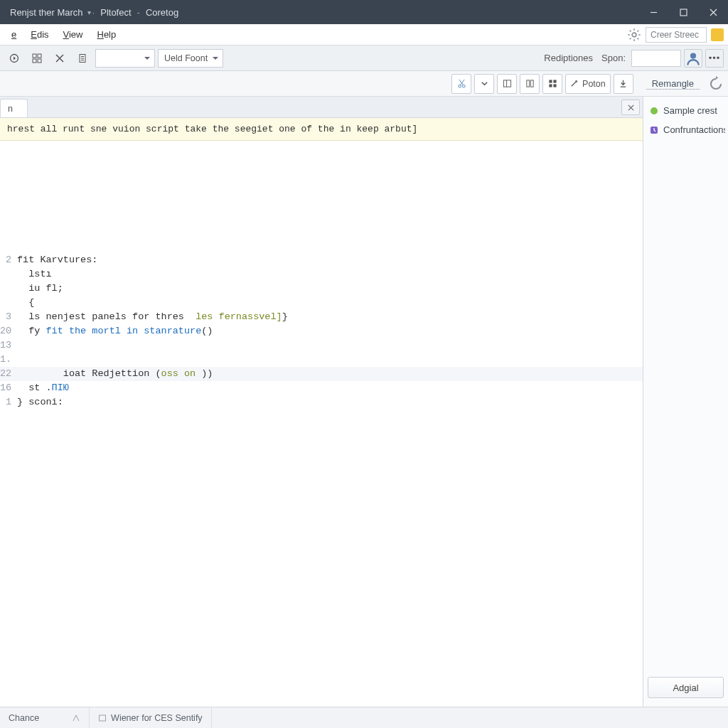 The width and height of the screenshot is (728, 728). Describe the element at coordinates (40, 34) in the screenshot. I see `menu-edit: Edis` at that location.